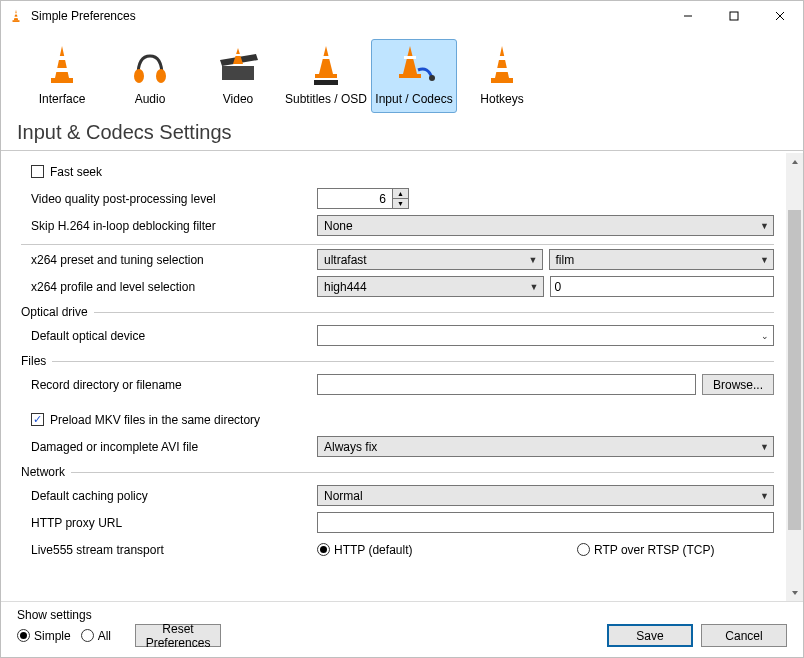 The height and width of the screenshot is (658, 804). I want to click on x264-preset-combo: ultrafast ▼, so click(430, 260).